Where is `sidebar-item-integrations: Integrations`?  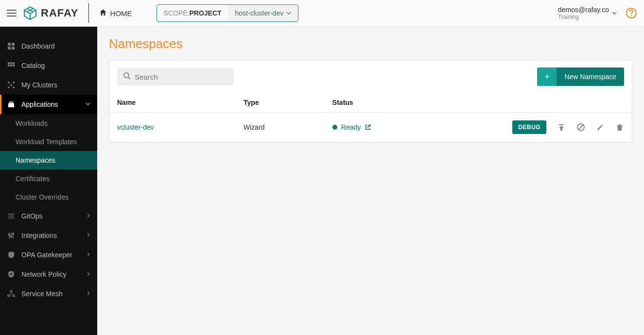
sidebar-item-integrations: Integrations is located at coordinates (49, 235).